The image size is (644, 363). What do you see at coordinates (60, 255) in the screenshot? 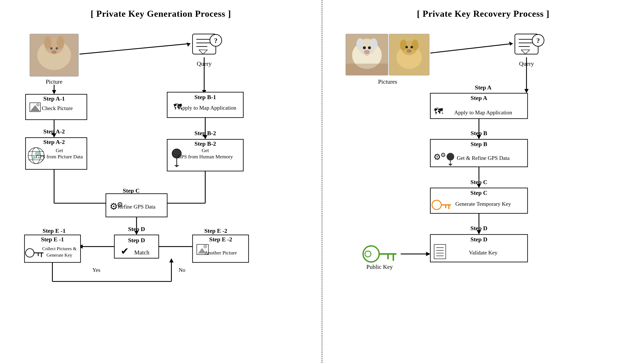
I see `svg-text: Generate Key` at bounding box center [60, 255].